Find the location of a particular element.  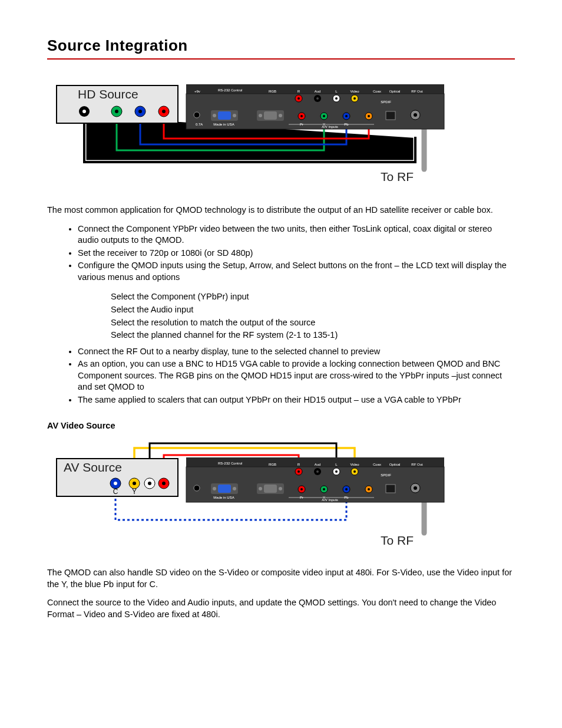

av-source-label: AV Source is located at coordinates (93, 467).